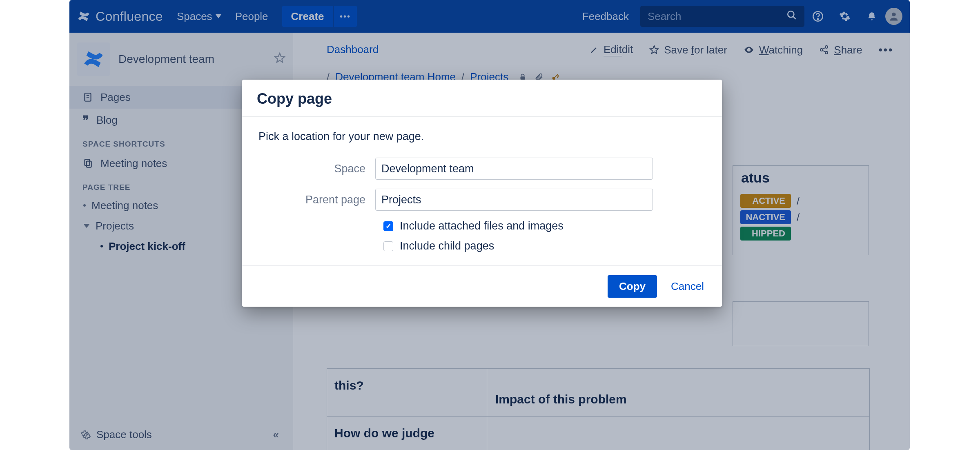 The image size is (980, 450). What do you see at coordinates (482, 98) in the screenshot?
I see `dialog-title: Copy page` at bounding box center [482, 98].